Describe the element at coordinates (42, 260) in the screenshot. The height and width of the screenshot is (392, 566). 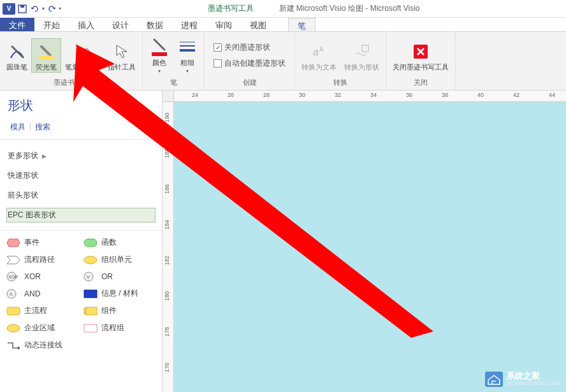
I see `shape-process-path: 流程路径` at that location.